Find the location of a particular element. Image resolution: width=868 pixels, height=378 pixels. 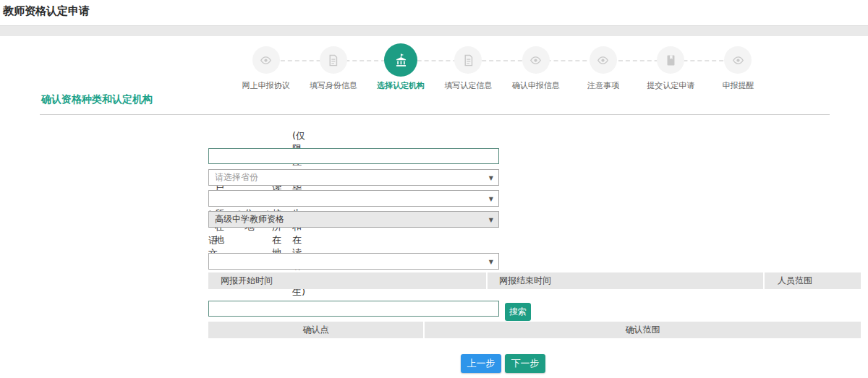

submit-file-icon is located at coordinates (671, 60).